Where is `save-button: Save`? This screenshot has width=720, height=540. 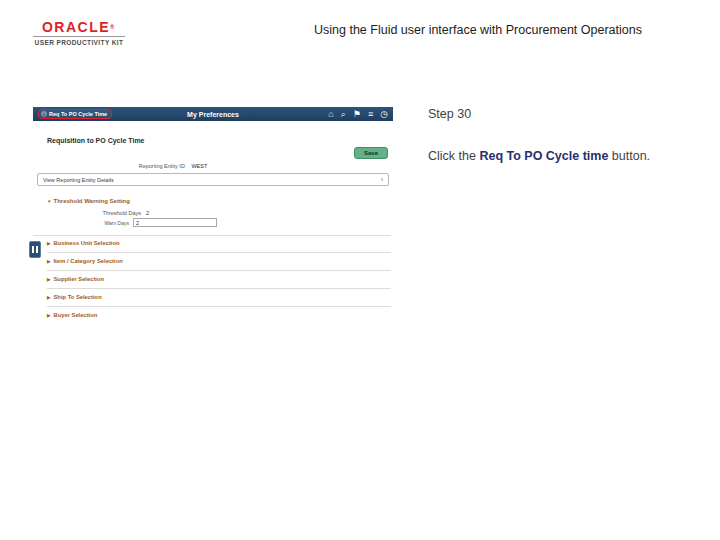 save-button: Save is located at coordinates (371, 153).